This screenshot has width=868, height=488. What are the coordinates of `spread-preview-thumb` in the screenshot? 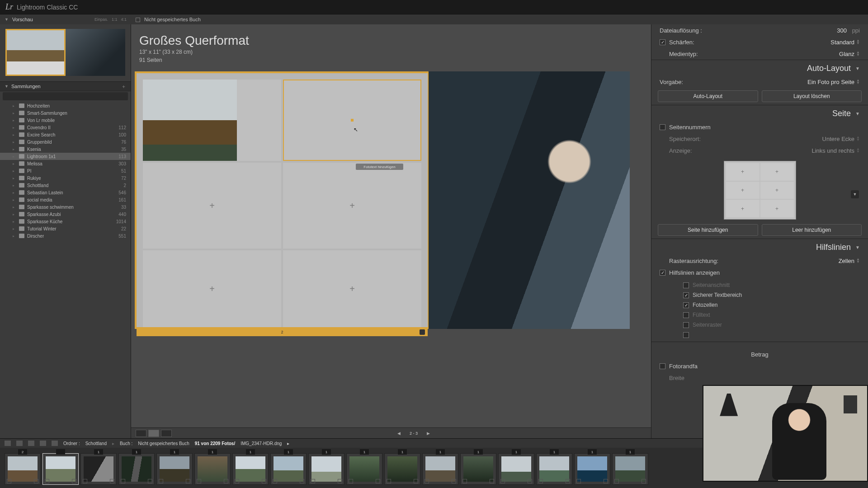 It's located at (65, 52).